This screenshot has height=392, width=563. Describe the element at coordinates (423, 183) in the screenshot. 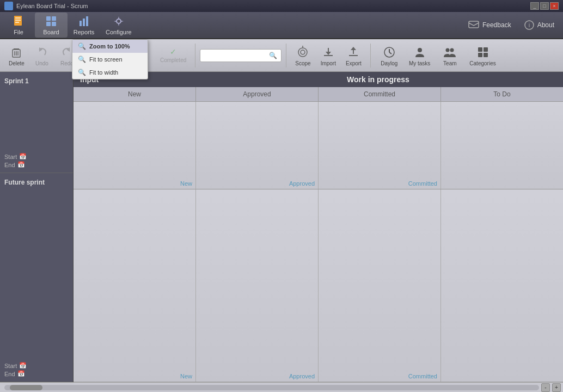

I see `sprint1-committed-link: Committed` at that location.